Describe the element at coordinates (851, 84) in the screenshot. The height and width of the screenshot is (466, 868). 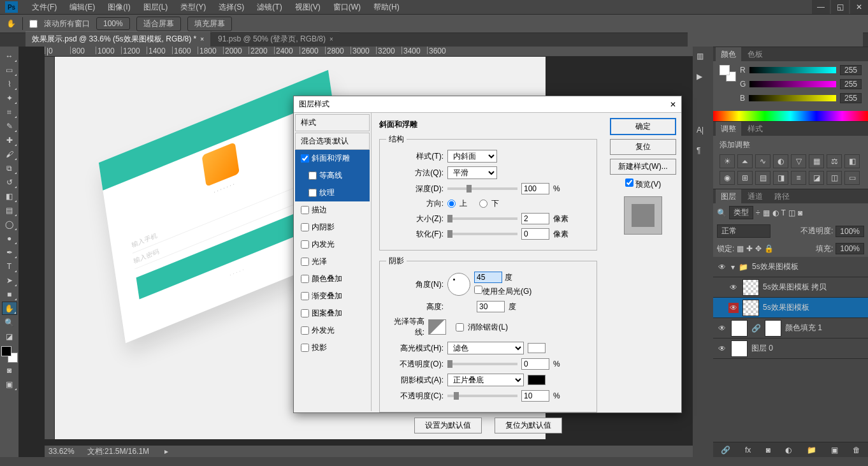
I see `g-value: 255` at that location.